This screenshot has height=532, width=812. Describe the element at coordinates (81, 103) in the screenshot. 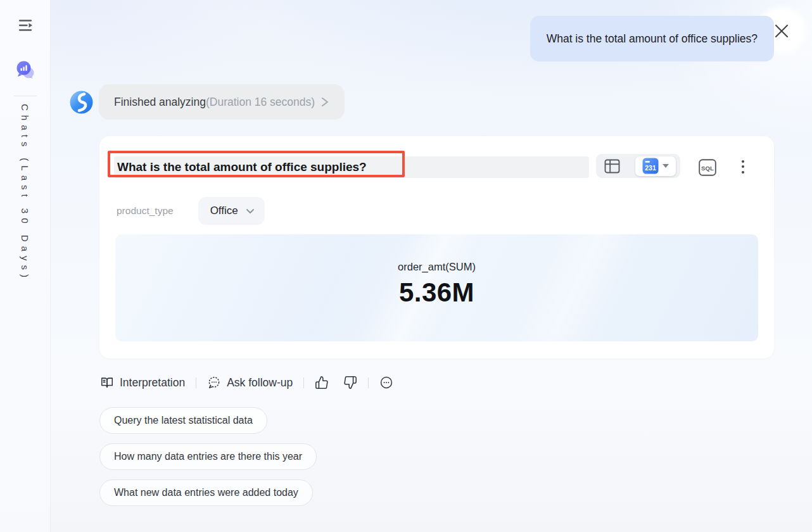

I see `assistant-avatar` at that location.